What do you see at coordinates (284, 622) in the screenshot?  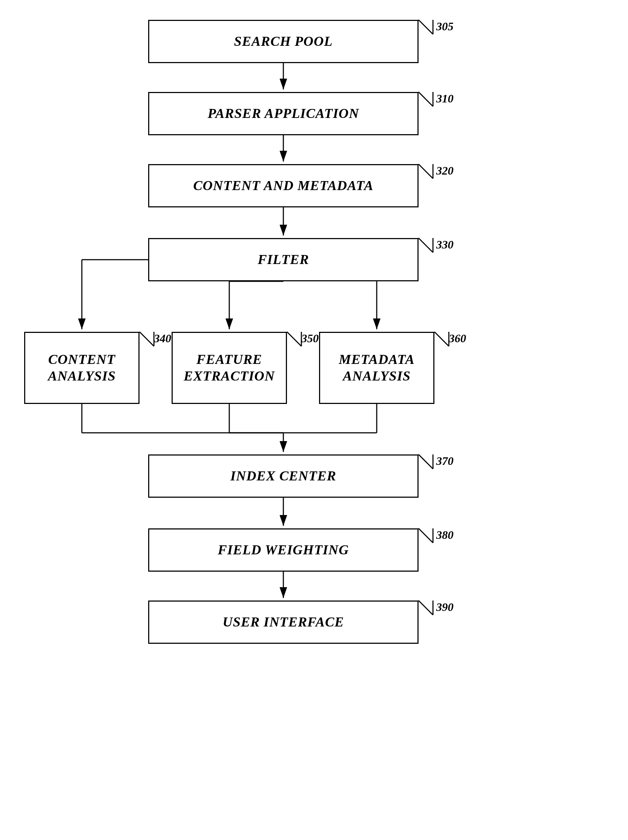 I see `user-interface-label: USER INTERFACE` at bounding box center [284, 622].